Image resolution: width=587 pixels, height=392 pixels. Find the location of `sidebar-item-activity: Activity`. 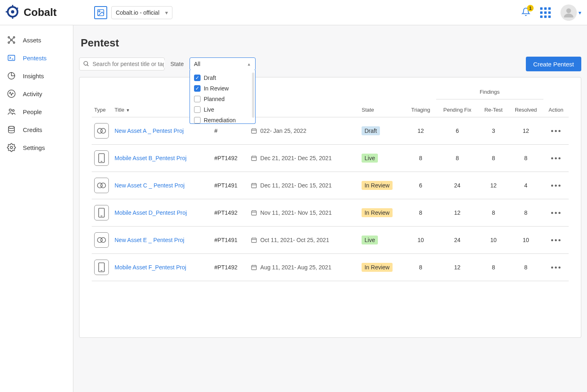

sidebar-item-activity: Activity is located at coordinates (37, 94).